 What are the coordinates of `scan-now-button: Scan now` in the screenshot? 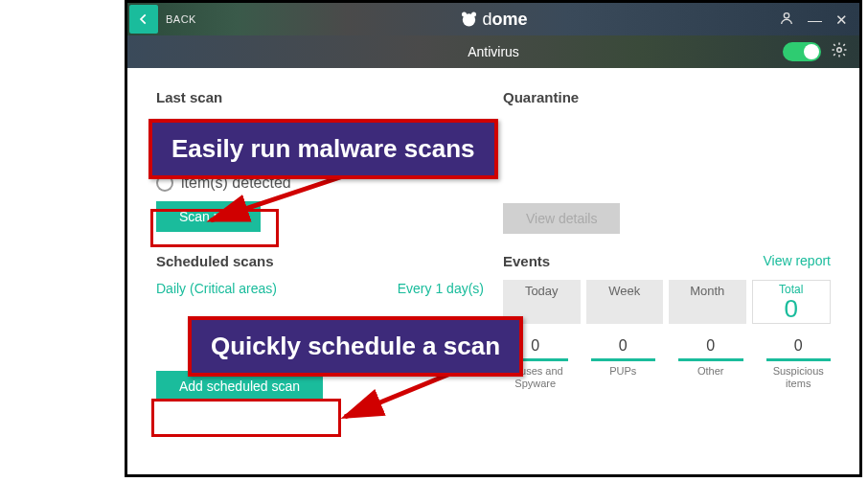 It's located at (209, 217).